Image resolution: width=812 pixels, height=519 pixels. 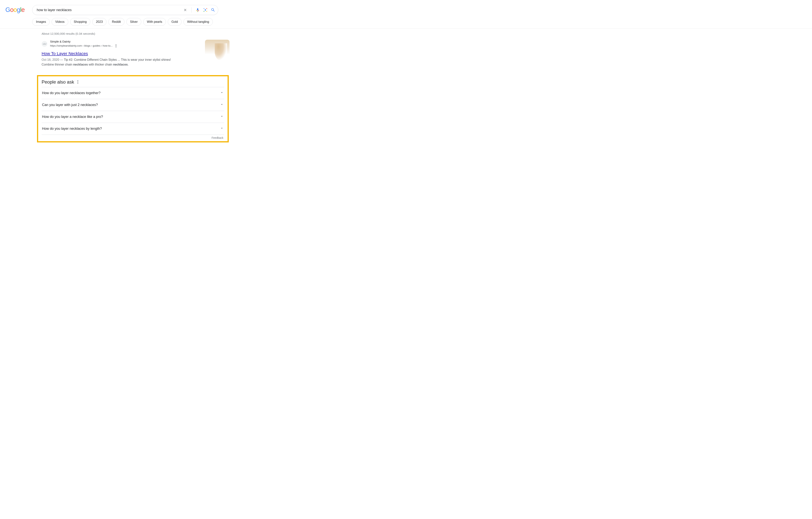 What do you see at coordinates (99, 22) in the screenshot?
I see `filter-chip-2023: 2023` at bounding box center [99, 22].